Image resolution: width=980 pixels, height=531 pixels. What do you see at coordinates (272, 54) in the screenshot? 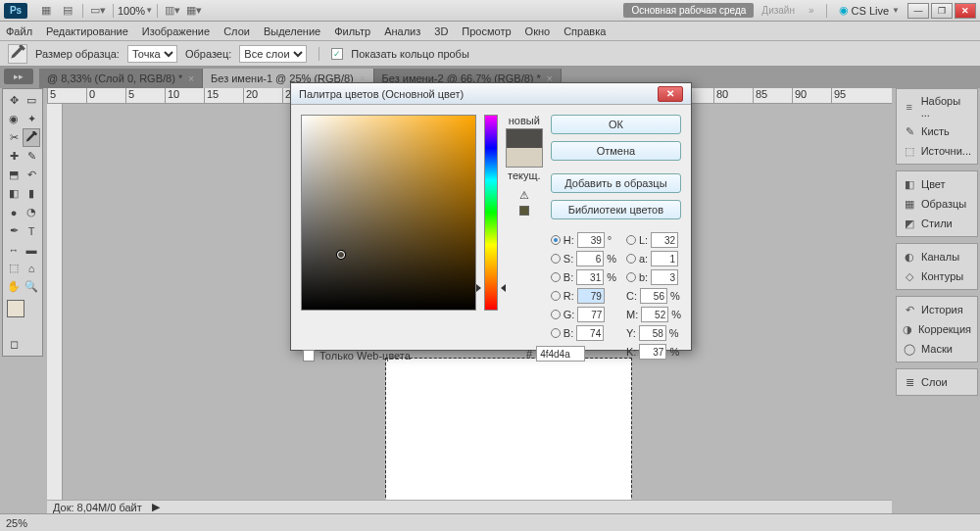
I see `sample-from-select: Все слои` at bounding box center [272, 54].